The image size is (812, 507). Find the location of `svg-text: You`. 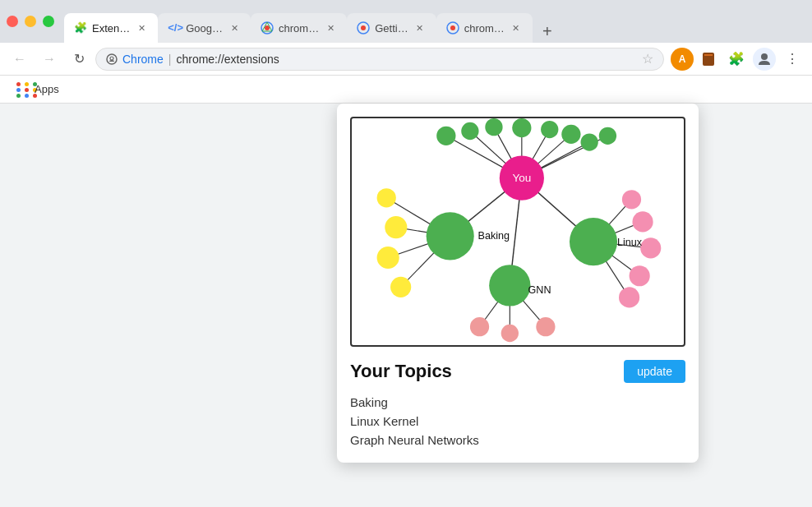

svg-text: You is located at coordinates (521, 177).